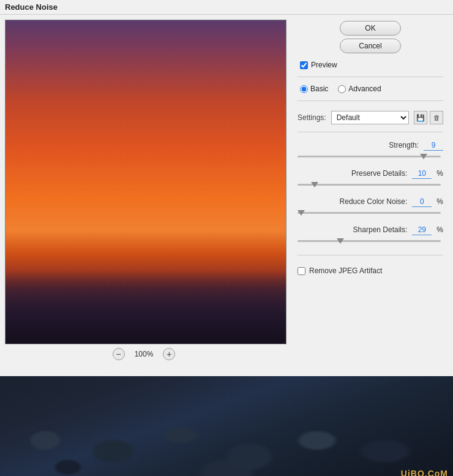 This screenshot has height=476, width=453. Describe the element at coordinates (304, 65) in the screenshot. I see `preview-checkbox` at that location.